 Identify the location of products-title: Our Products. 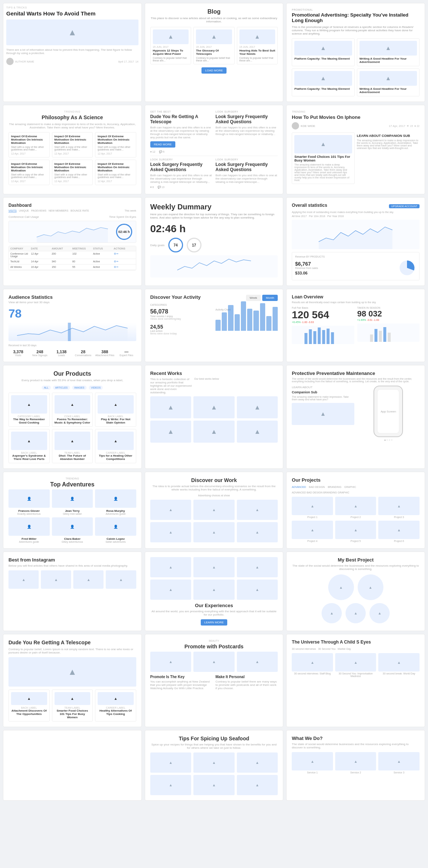
(72, 374).